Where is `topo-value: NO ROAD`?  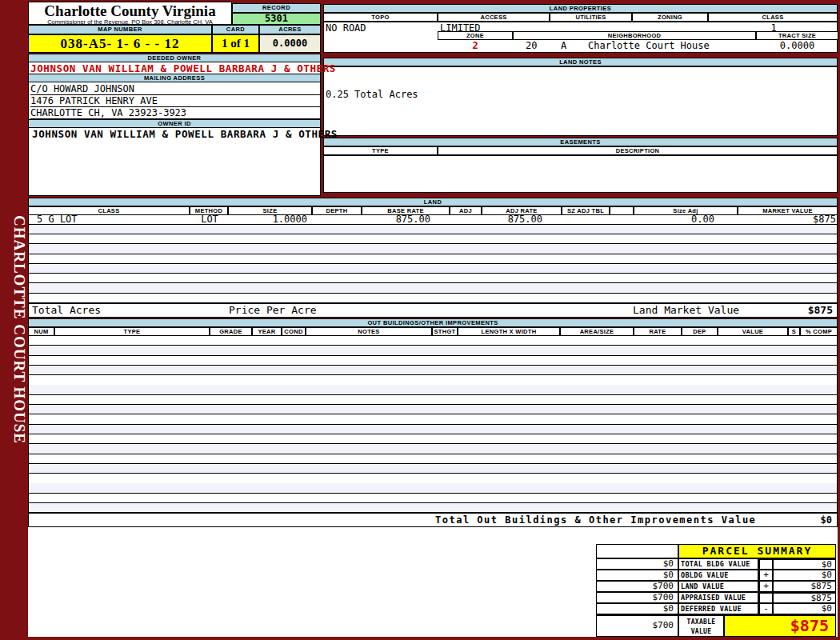
topo-value: NO ROAD is located at coordinates (346, 28).